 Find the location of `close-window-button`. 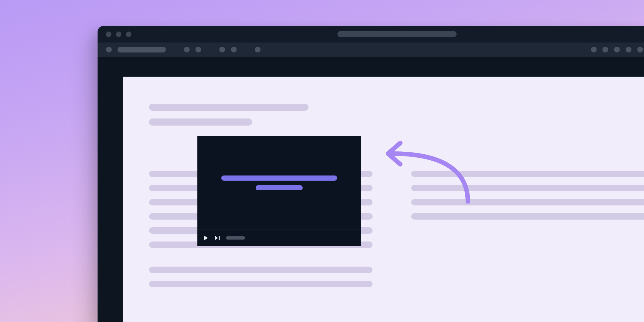

close-window-button is located at coordinates (109, 34).